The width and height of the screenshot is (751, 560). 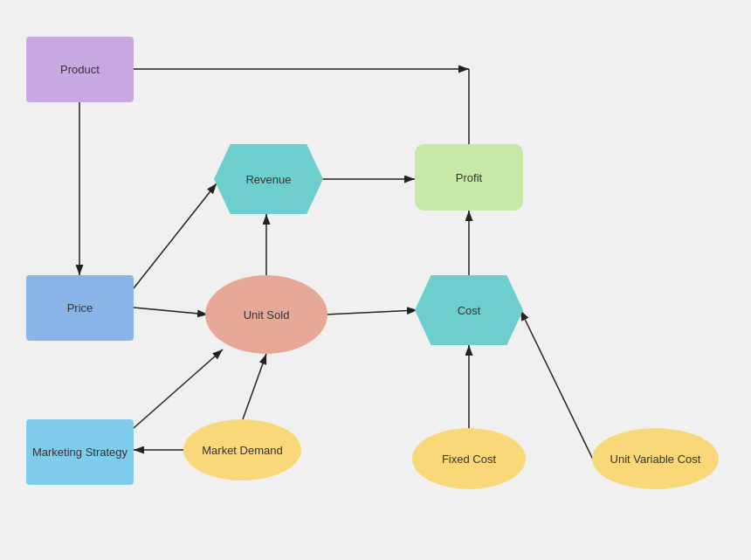 What do you see at coordinates (80, 308) in the screenshot?
I see `price-node: Price` at bounding box center [80, 308].